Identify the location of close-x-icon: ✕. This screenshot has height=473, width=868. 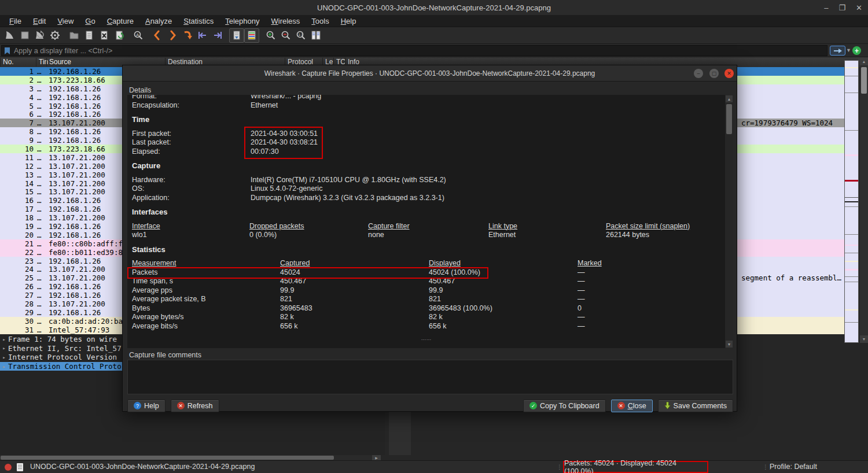
(621, 406).